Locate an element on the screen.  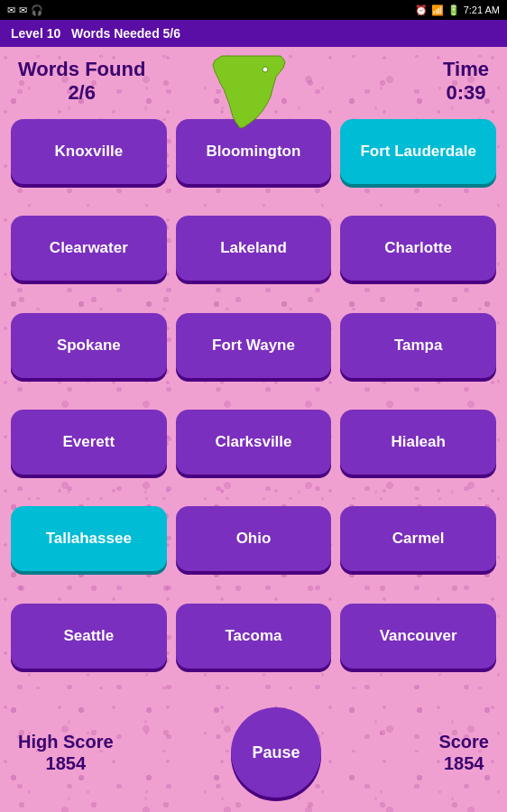
word-button-ohio: Ohio is located at coordinates (254, 539).